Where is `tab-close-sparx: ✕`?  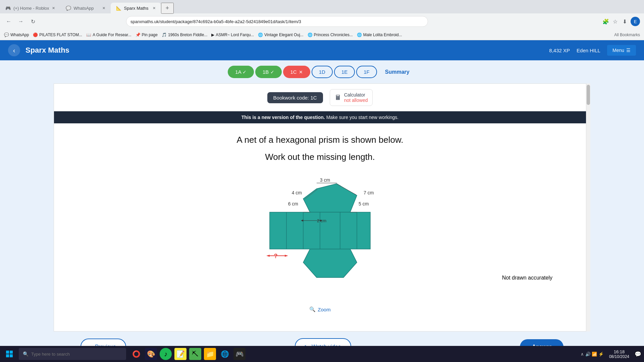
tab-close-sparx: ✕ is located at coordinates (154, 8).